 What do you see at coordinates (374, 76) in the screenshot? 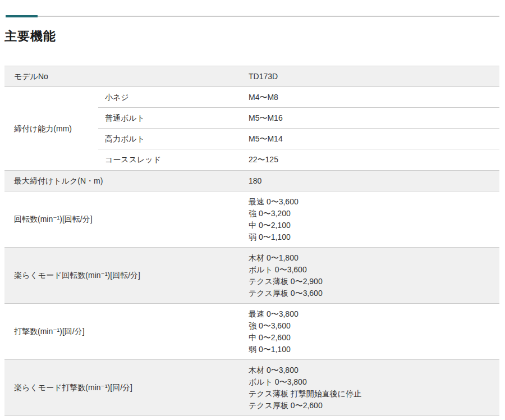
I see `row-value: TD173D` at bounding box center [374, 76].